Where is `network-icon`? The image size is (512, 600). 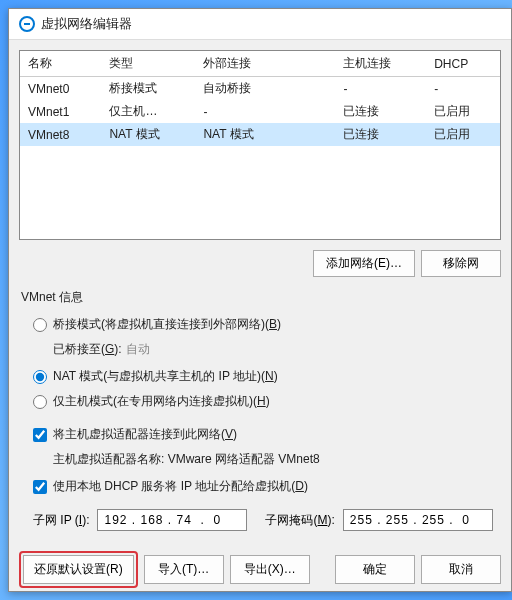
network-icon is located at coordinates (27, 24).